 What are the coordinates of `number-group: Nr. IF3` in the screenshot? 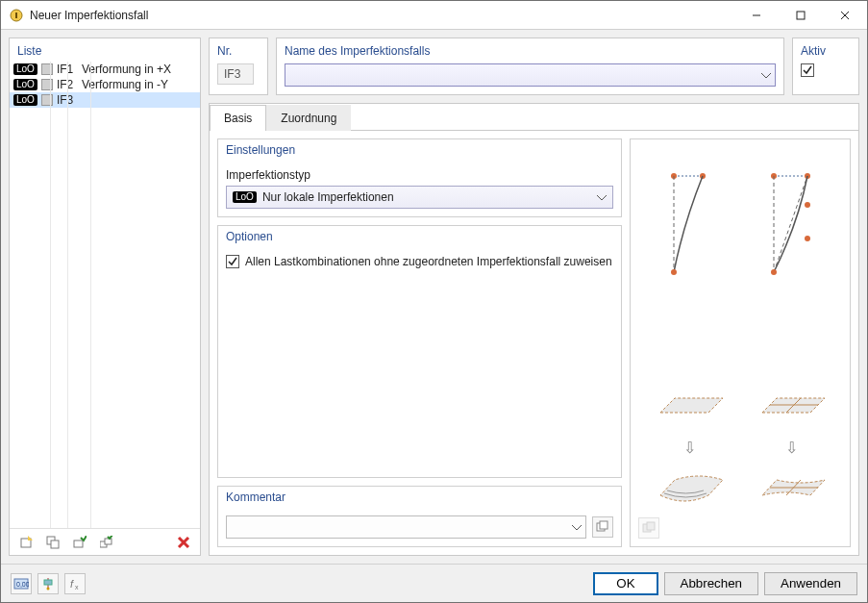 It's located at (238, 66).